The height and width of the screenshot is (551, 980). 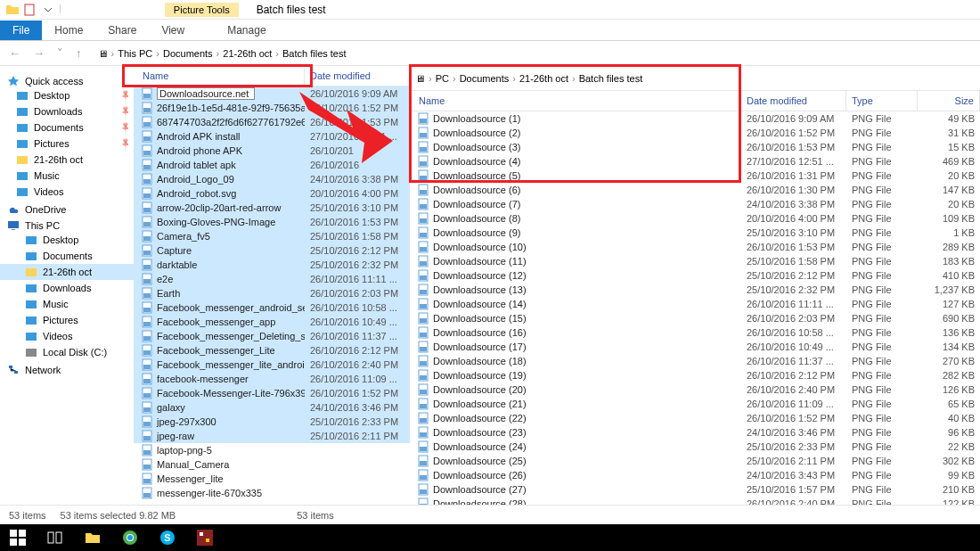 I want to click on this-pc-group: This PC, so click(x=67, y=226).